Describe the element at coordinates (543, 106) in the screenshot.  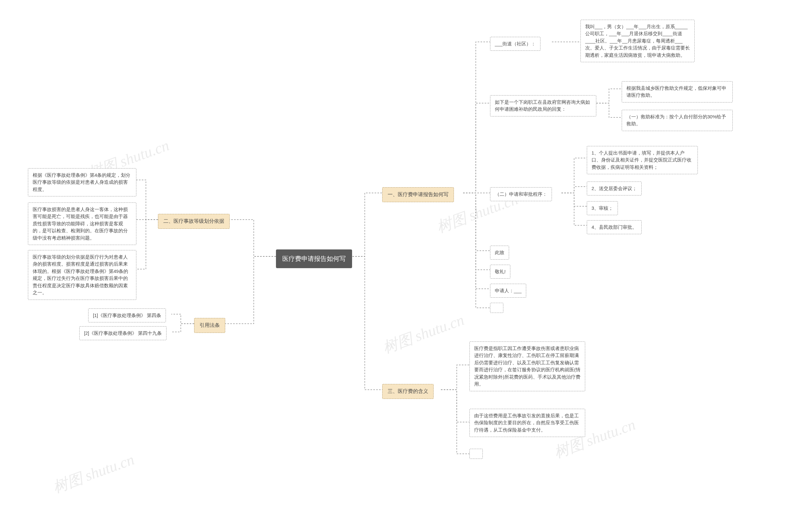
I see `s1-child2: 如下是一个下岗职工在县政府官网咨询大病如何申请困难补助的民政局的回复：` at that location.